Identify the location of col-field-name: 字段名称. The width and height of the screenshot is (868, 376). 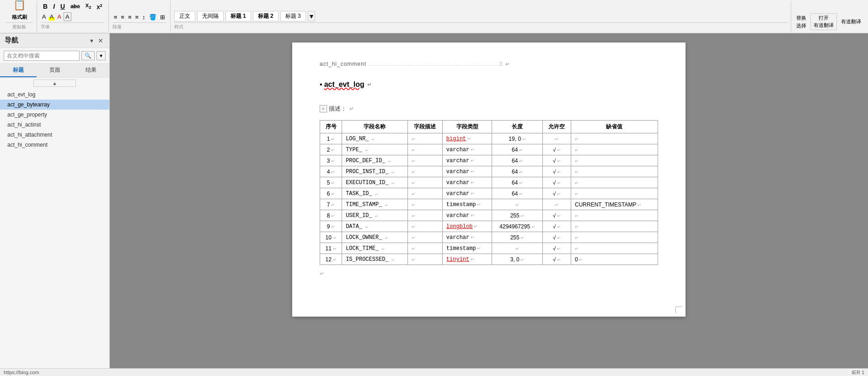
(375, 127).